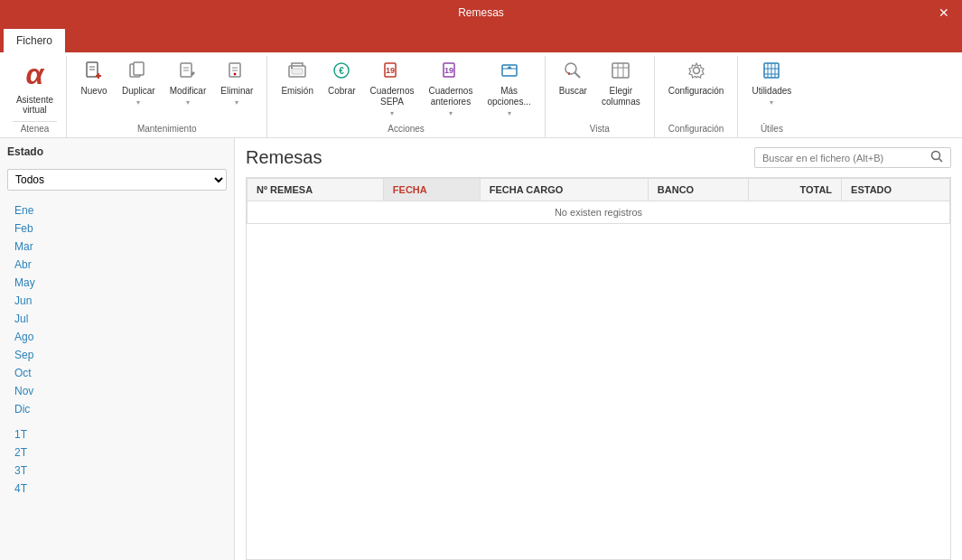 The width and height of the screenshot is (962, 560). What do you see at coordinates (564, 190) in the screenshot?
I see `col-fecha-cargo: FECHA CARGO` at bounding box center [564, 190].